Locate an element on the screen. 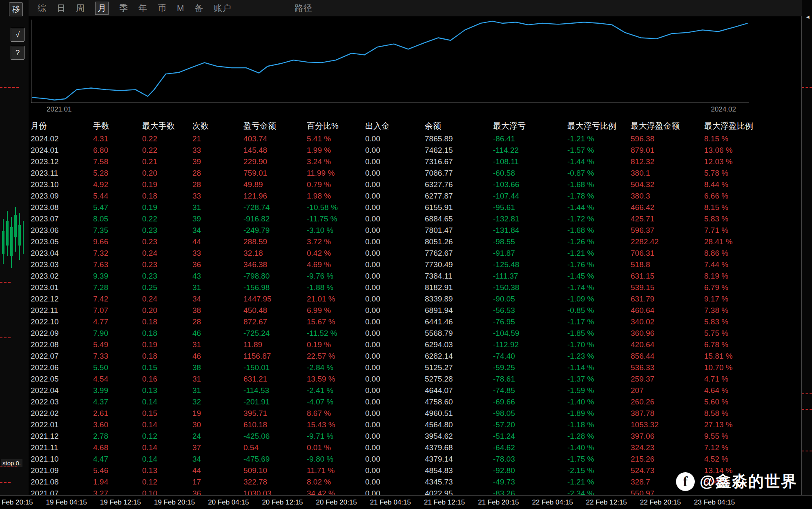  menu-item-月: 月 is located at coordinates (102, 8).